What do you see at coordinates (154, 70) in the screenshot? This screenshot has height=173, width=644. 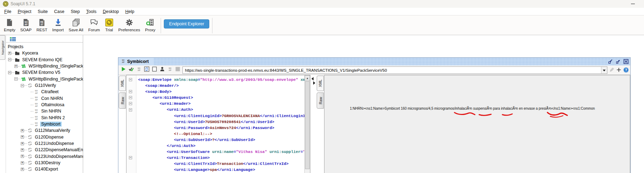 I see `clear-button` at bounding box center [154, 70].